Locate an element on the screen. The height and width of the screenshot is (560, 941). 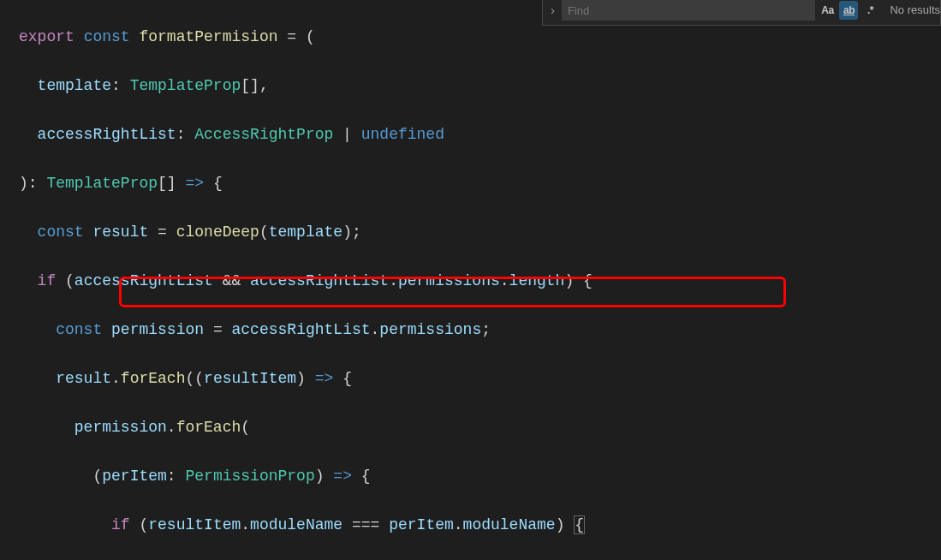
code-line: (perItem: PermissionProp) => { is located at coordinates (479, 476).